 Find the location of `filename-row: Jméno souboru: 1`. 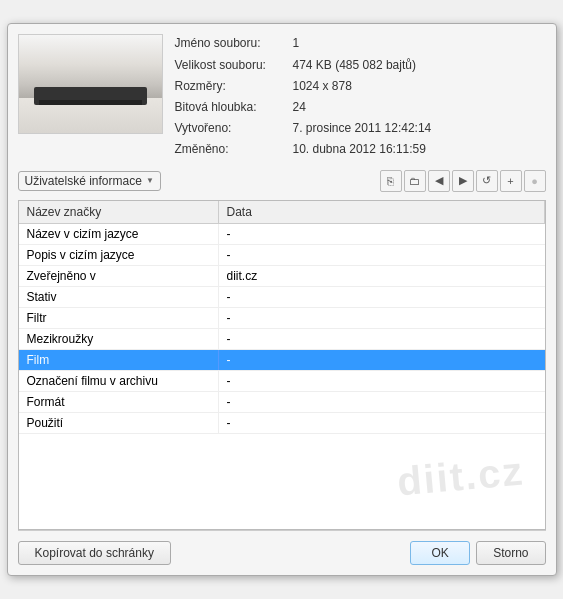

filename-row: Jméno souboru: 1 is located at coordinates (360, 44).